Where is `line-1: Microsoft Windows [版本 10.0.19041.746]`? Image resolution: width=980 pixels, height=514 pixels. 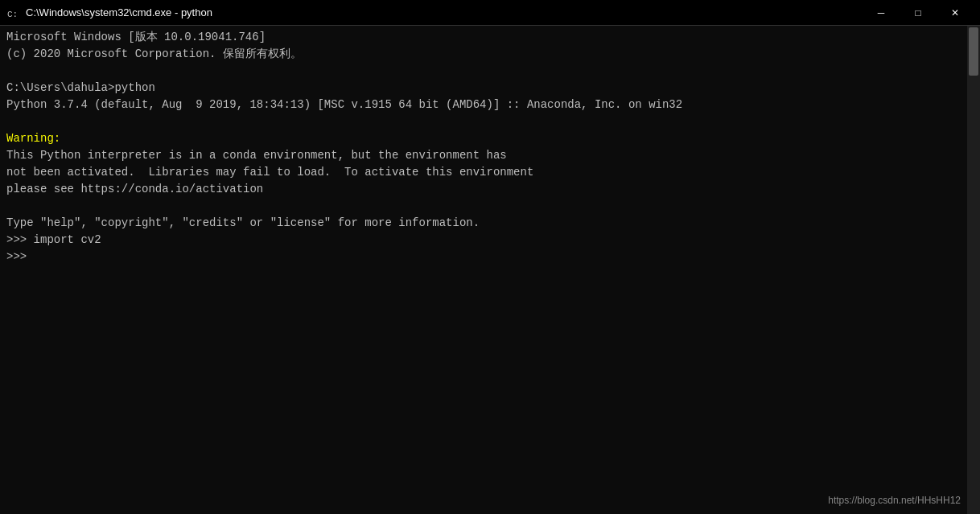
line-1: Microsoft Windows [版本 10.0.19041.746] is located at coordinates (484, 37).